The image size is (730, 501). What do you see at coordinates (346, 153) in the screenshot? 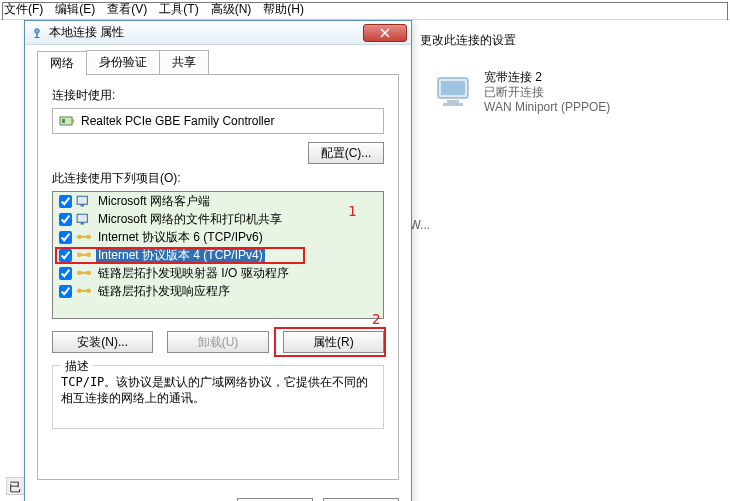
I see `configure-button: 配置(C)...` at bounding box center [346, 153].